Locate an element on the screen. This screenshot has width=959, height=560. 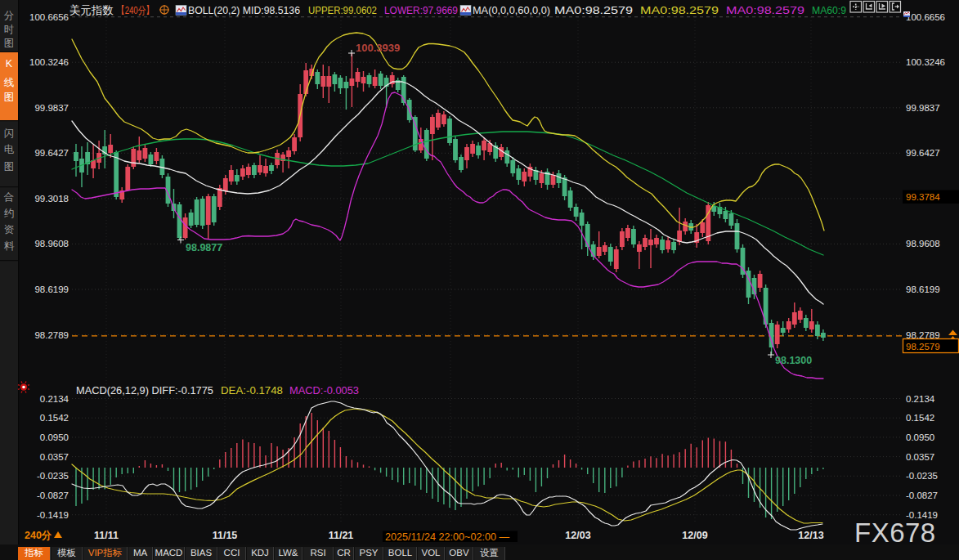
svg-text: 98.9877 is located at coordinates (204, 248).